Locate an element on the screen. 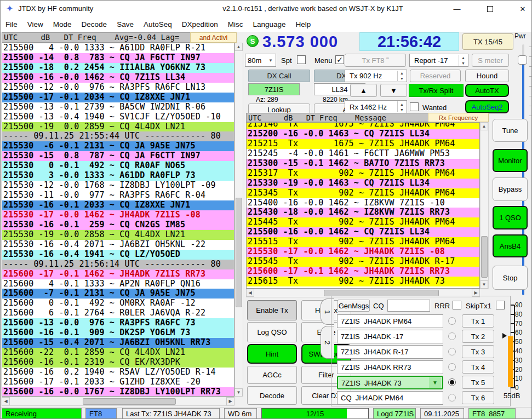  decode-row: 215600 -16 -0.1 2319 ~ CQ EK/RX3DPK is located at coordinates (118, 363).